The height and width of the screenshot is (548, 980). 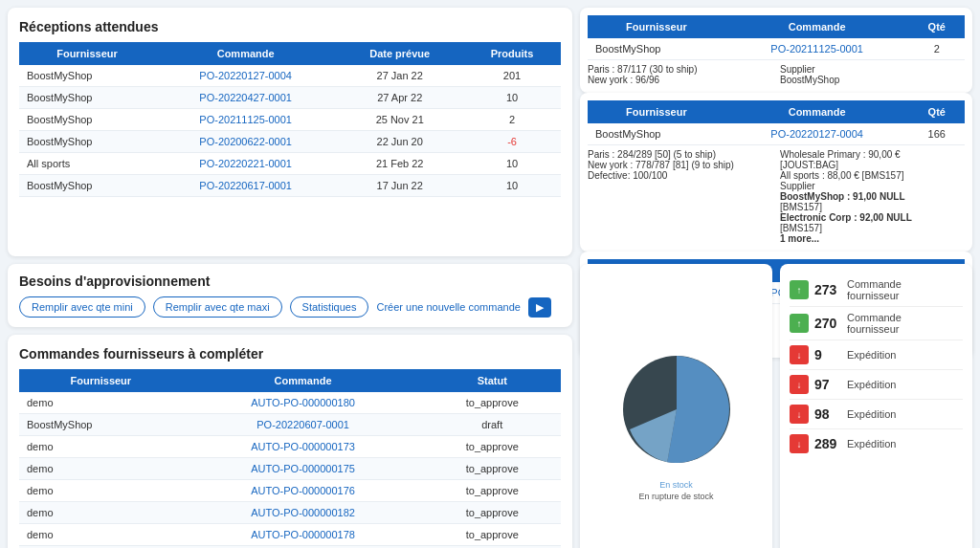 What do you see at coordinates (303, 381) in the screenshot?
I see `col-order2: Commande` at bounding box center [303, 381].